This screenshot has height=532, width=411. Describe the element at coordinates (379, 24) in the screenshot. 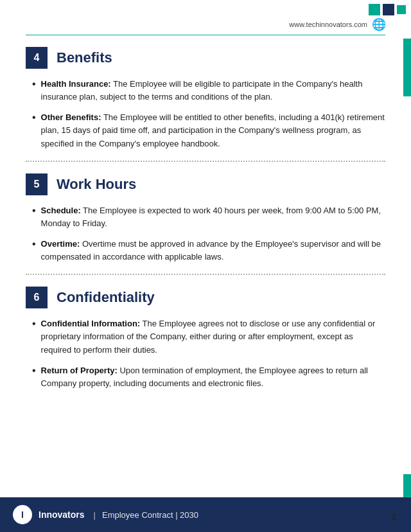

I see `globe-icon: 🌐` at that location.